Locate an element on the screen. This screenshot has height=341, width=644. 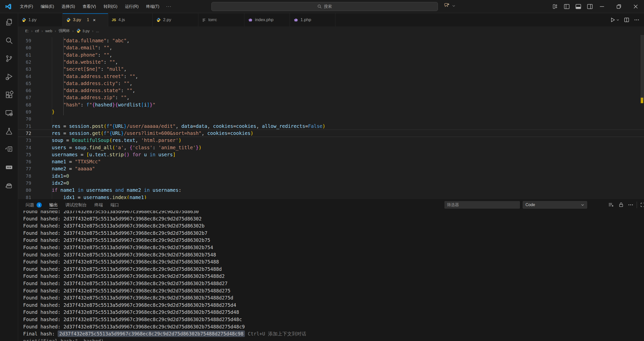
panel-tab-问题: 问题1 is located at coordinates (34, 205).